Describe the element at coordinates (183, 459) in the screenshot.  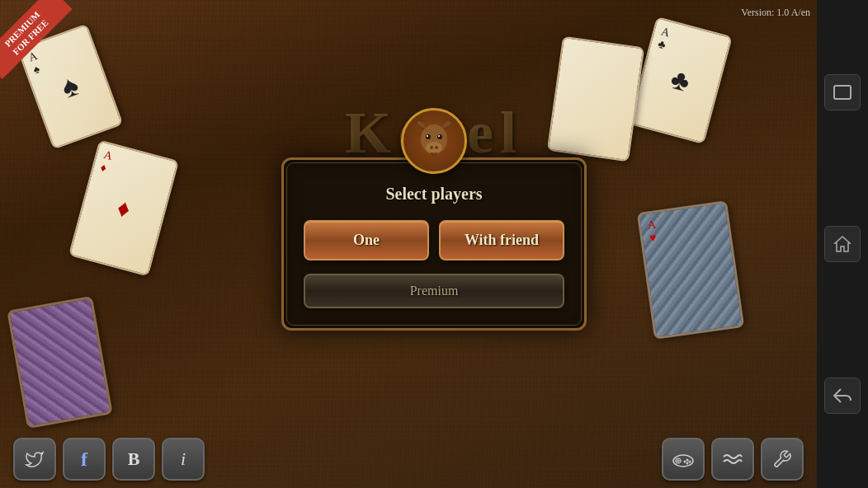
I see `info-button: i` at that location.